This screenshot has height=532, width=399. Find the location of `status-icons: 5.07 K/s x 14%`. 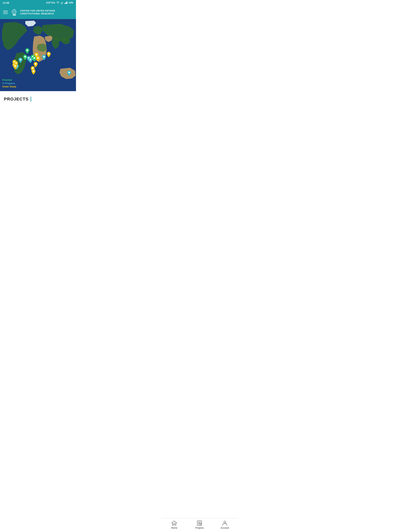

status-icons: 5.07 K/s x 14% is located at coordinates (60, 3).